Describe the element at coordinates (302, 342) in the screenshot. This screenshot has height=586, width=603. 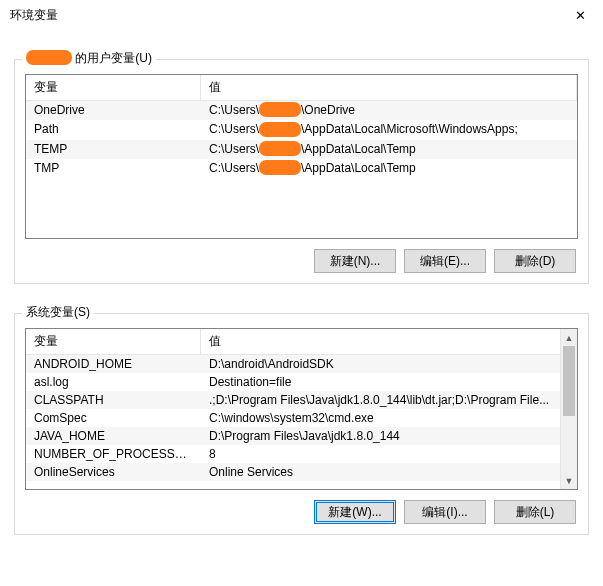
I see `sys-vars-header: 变量 值` at that location.